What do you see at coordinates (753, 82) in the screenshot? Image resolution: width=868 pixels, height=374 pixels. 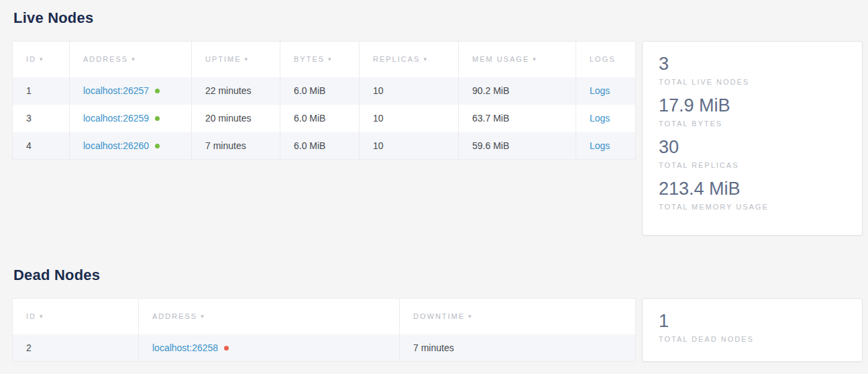 I see `stat-label: TOTAL LIVE NODES` at bounding box center [753, 82].